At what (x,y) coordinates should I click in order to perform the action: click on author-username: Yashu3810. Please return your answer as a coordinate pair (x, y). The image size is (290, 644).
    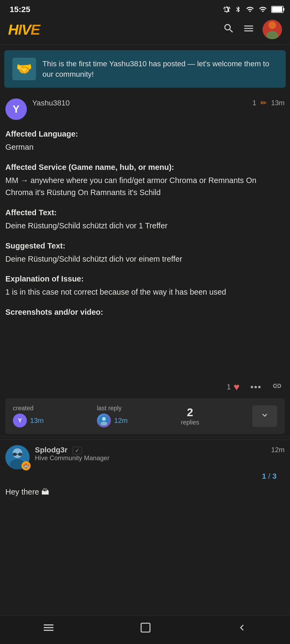
    Looking at the image, I should click on (51, 103).